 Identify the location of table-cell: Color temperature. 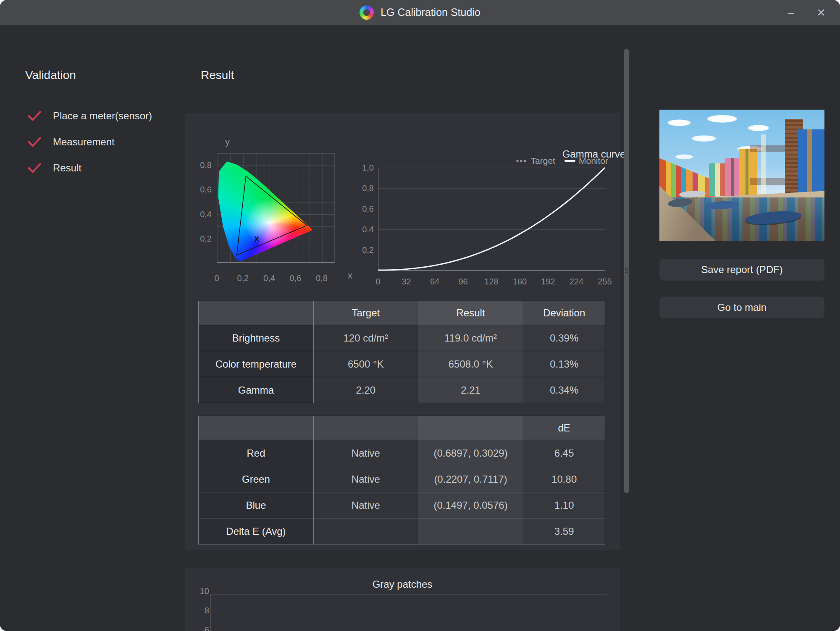
(256, 364).